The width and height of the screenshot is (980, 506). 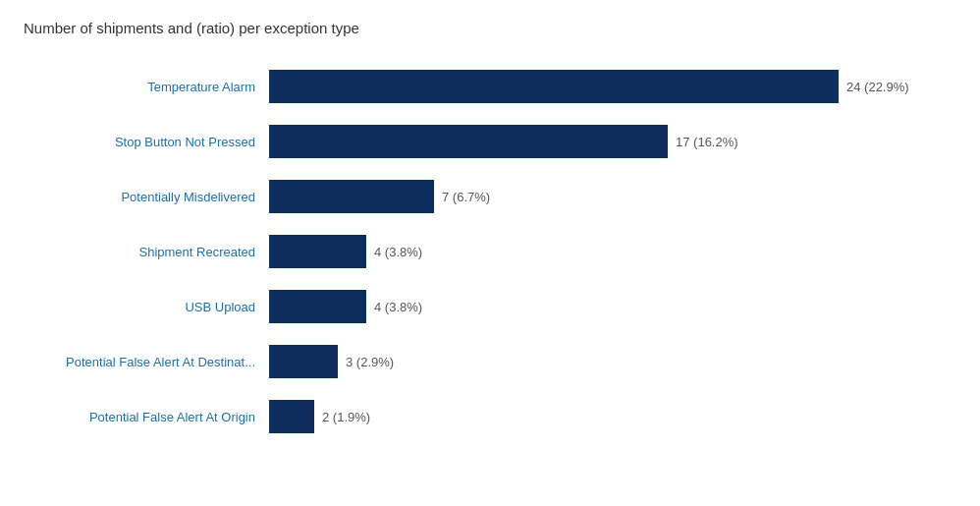 I want to click on bar-track: 17 (16.2%), so click(x=613, y=141).